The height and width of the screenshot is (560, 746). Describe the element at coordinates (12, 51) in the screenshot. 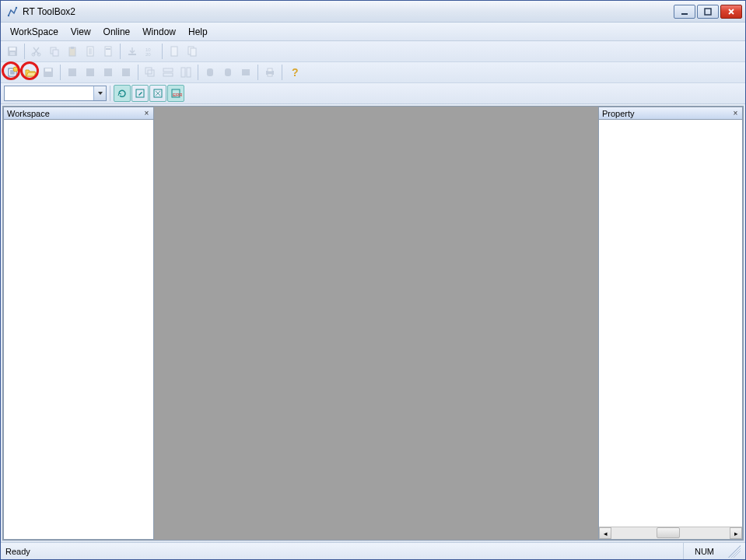

I see `save-icon` at that location.